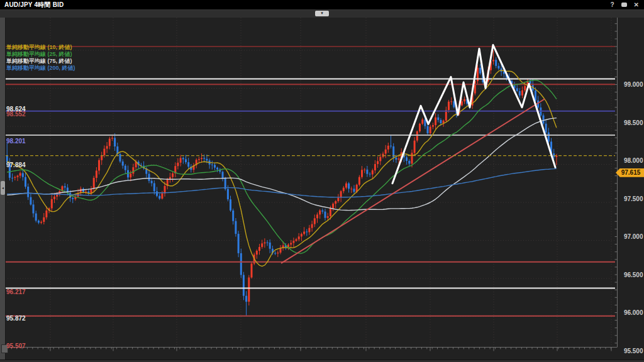 This screenshot has width=644, height=362. Describe the element at coordinates (322, 14) in the screenshot. I see `toolbar-strip: ▾` at that location.